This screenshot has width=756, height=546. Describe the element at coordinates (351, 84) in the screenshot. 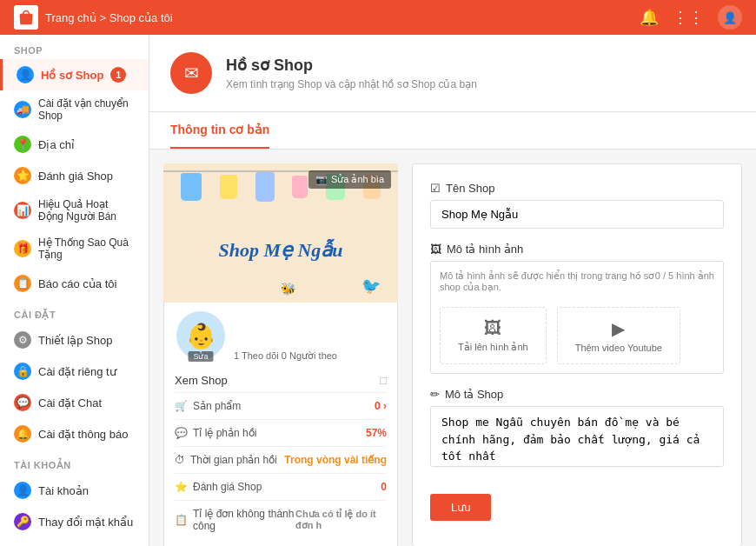

I see `page-subtitle: Xem tình trạng Shop và cập nhật hồ sơ Sh…` at that location.